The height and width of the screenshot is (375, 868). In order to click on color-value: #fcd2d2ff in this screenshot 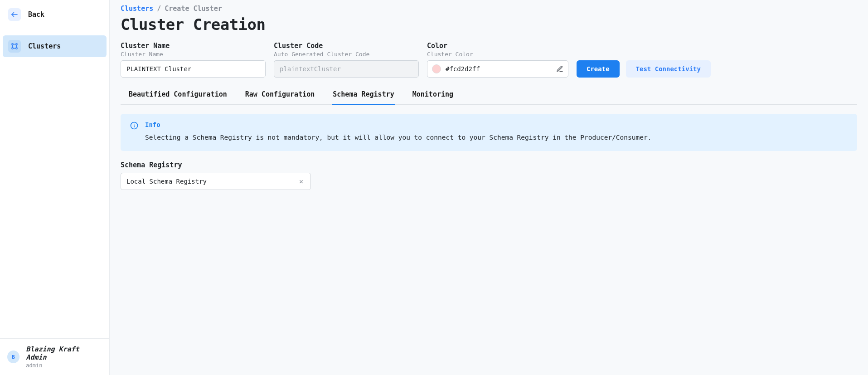, I will do `click(499, 69)`.